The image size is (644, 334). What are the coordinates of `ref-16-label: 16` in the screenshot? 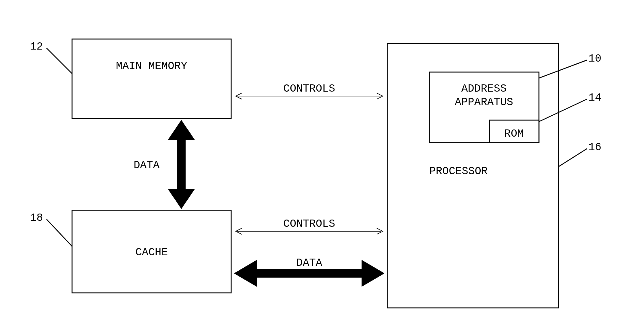 It's located at (595, 147).